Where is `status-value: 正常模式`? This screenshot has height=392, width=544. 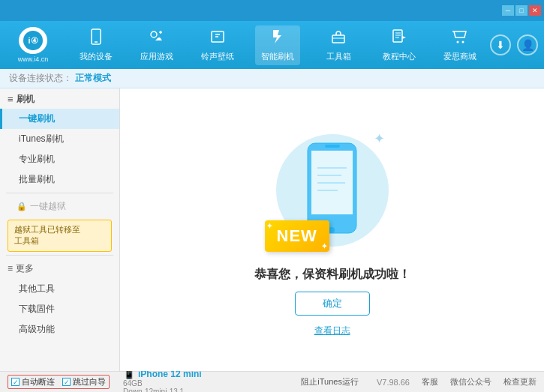
status-value: 正常模式 is located at coordinates (93, 78).